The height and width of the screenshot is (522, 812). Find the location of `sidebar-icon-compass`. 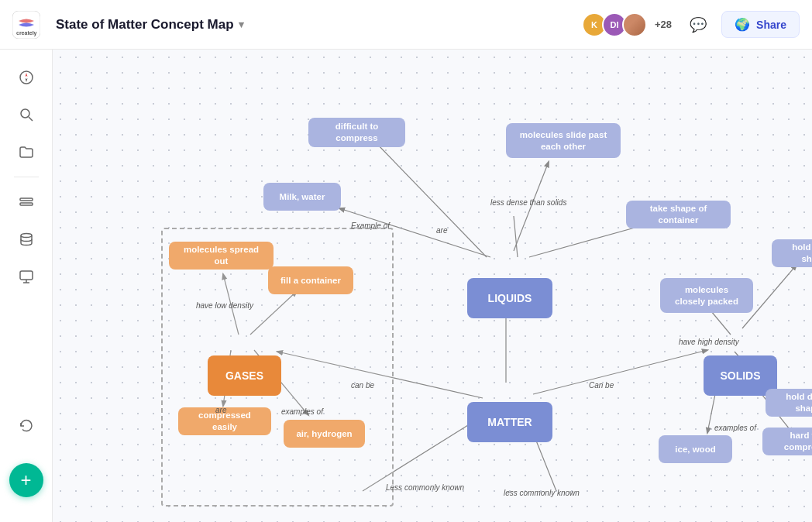

sidebar-icon-compass is located at coordinates (26, 77).